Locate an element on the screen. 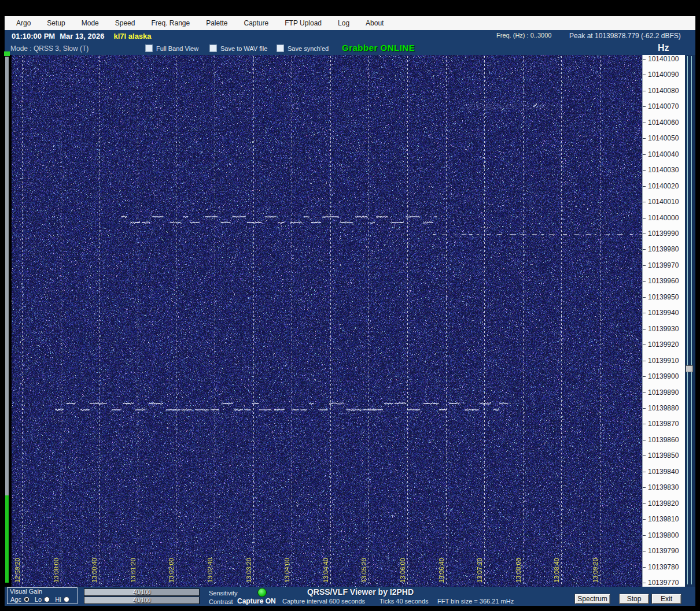 The width and height of the screenshot is (700, 611). menu-item-log: Log is located at coordinates (344, 23).